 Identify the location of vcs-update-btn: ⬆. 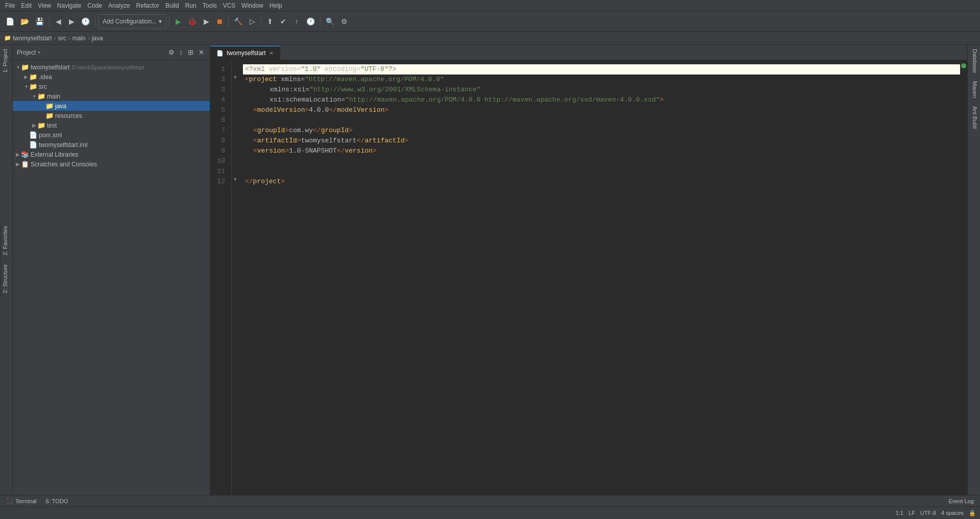
(270, 21).